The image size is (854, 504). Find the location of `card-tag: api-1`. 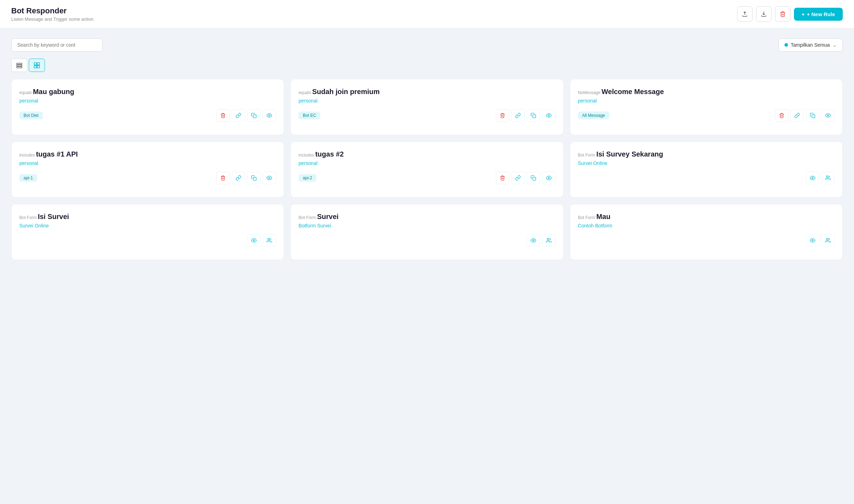

card-tag: api-1 is located at coordinates (28, 178).